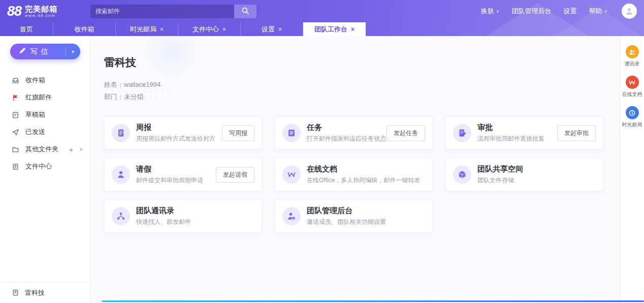 The image size is (644, 303). What do you see at coordinates (373, 301) in the screenshot?
I see `horizontal-scrollbar` at bounding box center [373, 301].